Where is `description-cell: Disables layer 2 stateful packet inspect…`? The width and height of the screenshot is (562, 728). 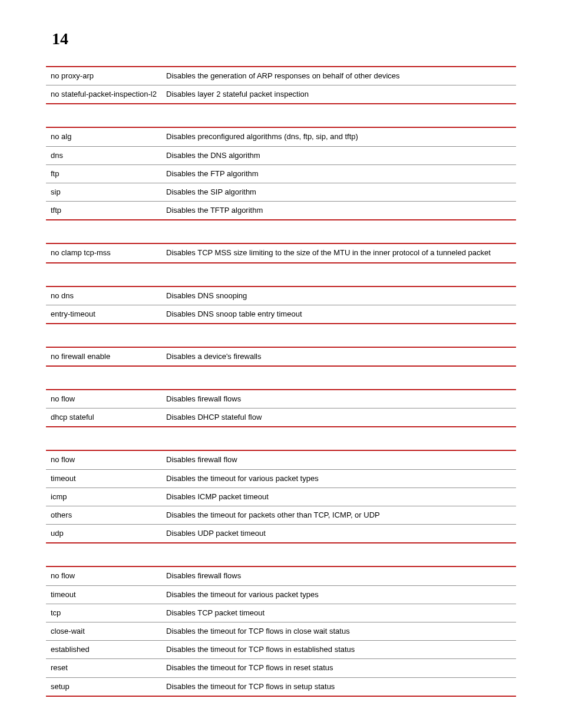
description-cell: Disables layer 2 stateful packet inspect… is located at coordinates (339, 95).